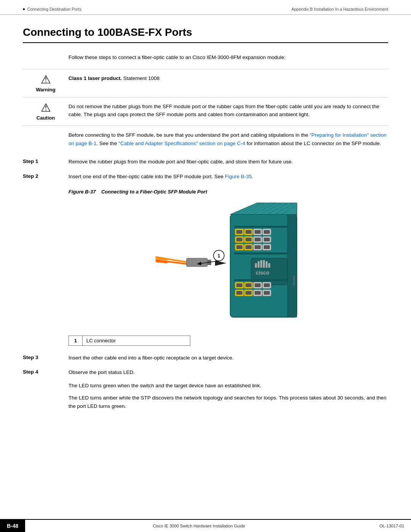  Describe the element at coordinates (13, 526) in the screenshot. I see `footer-page-number: B-48` at that location.